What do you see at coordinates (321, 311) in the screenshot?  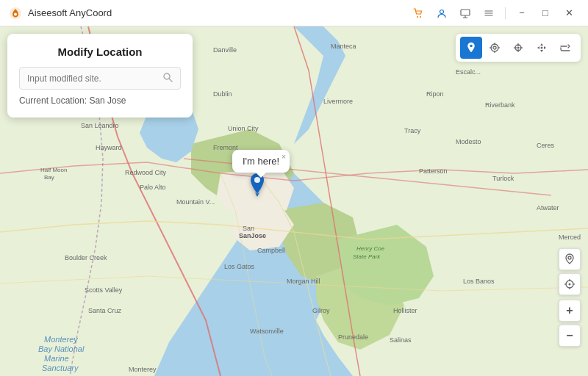 I see `svg-text: Gilroy` at bounding box center [321, 311].